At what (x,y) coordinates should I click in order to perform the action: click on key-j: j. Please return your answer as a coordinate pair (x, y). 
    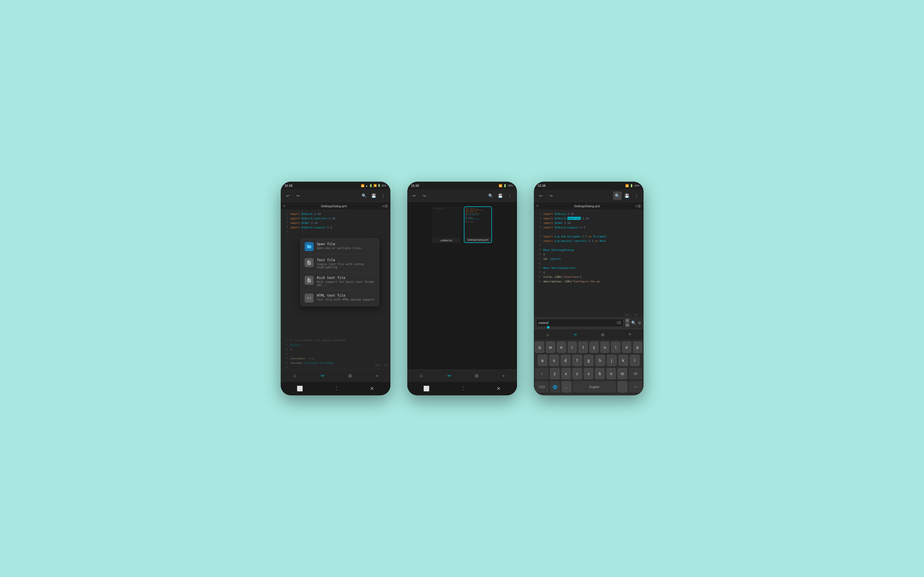
    Looking at the image, I should click on (612, 360).